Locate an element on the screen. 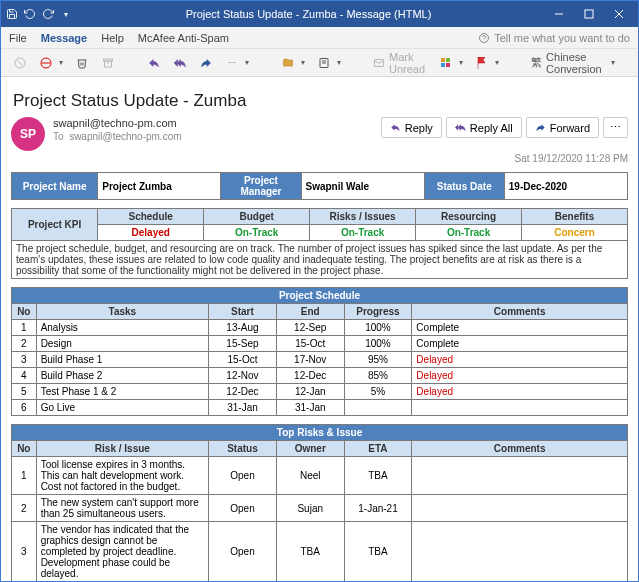 This screenshot has width=639, height=582. more-respond-icon: ⋯▾ is located at coordinates (237, 63).